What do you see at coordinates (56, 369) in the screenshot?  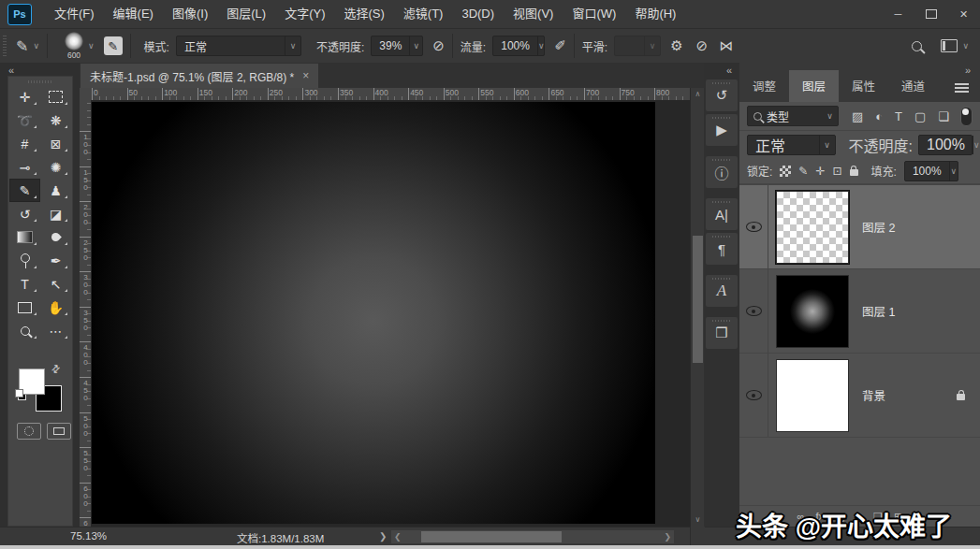 I see `swap-colors-icon: ⇄` at bounding box center [56, 369].